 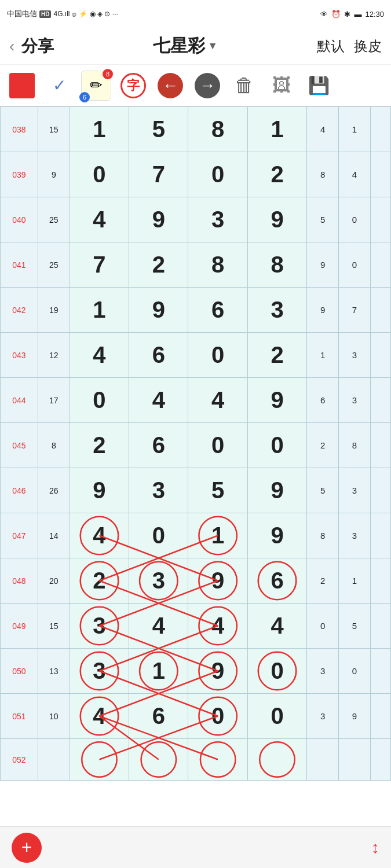 What do you see at coordinates (20, 671) in the screenshot?
I see `cell-id: 050` at bounding box center [20, 671].